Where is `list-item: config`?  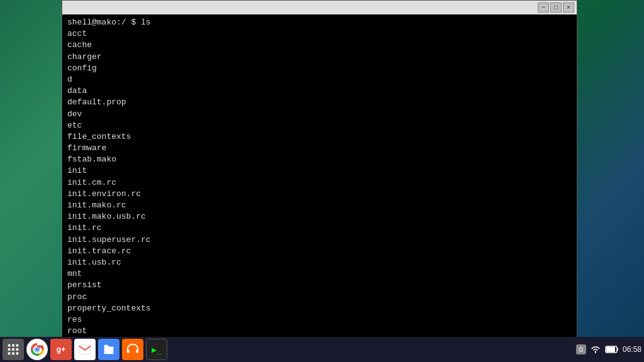
list-item: config is located at coordinates (319, 69).